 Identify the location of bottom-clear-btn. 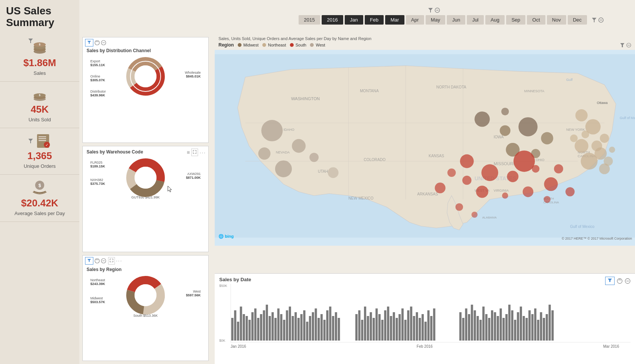
(627, 281).